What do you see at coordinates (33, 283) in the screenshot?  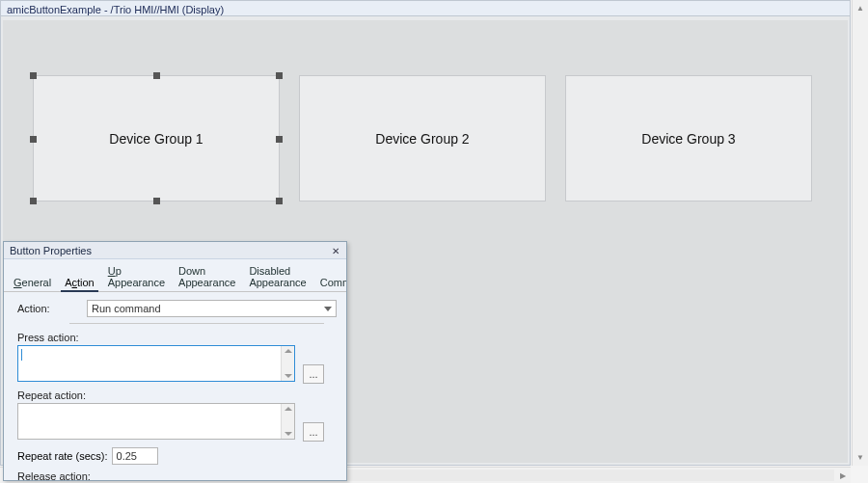 I see `tab-general: General` at bounding box center [33, 283].